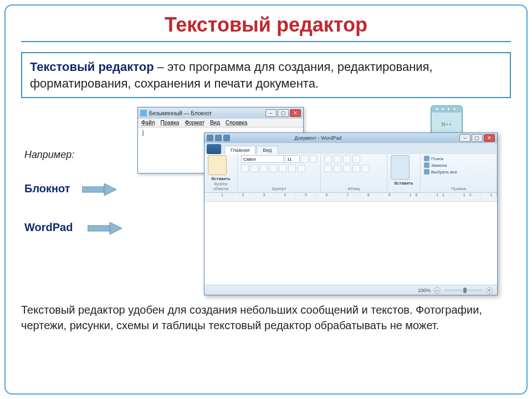 The height and width of the screenshot is (399, 532). I want to click on zoom-slider, so click(463, 290).